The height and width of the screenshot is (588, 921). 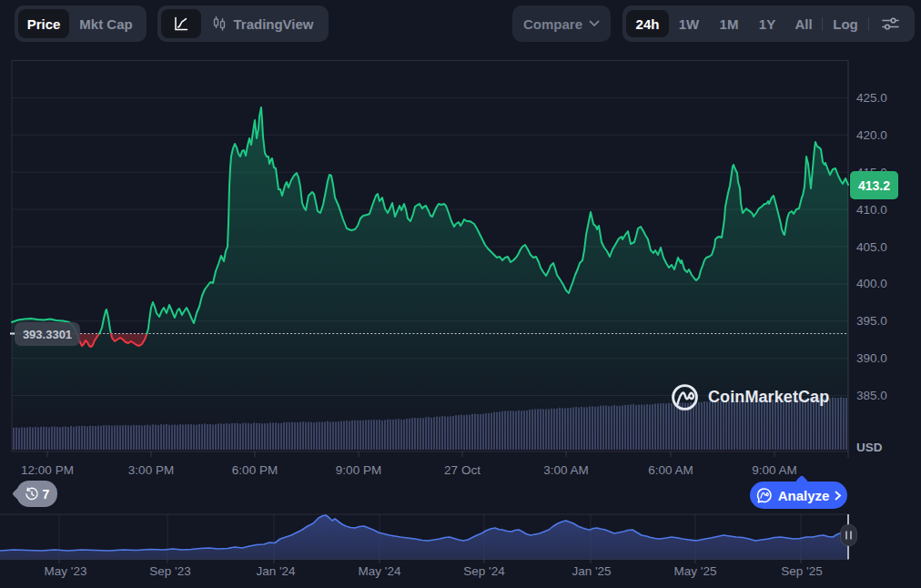 I want to click on svg-text: May '24, so click(x=380, y=572).